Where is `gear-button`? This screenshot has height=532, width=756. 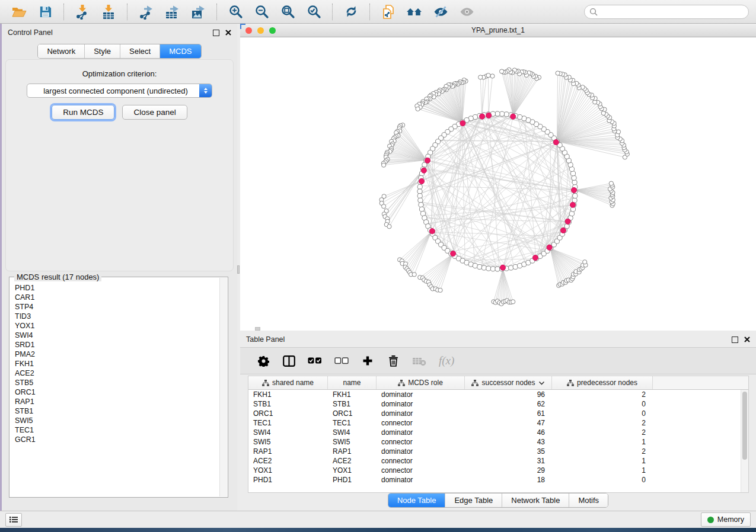 gear-button is located at coordinates (263, 361).